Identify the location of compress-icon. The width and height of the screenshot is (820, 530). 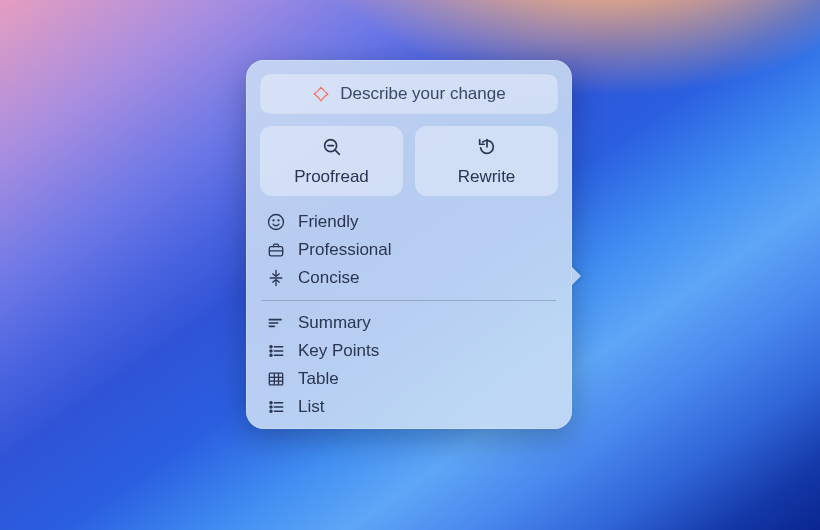
(276, 278).